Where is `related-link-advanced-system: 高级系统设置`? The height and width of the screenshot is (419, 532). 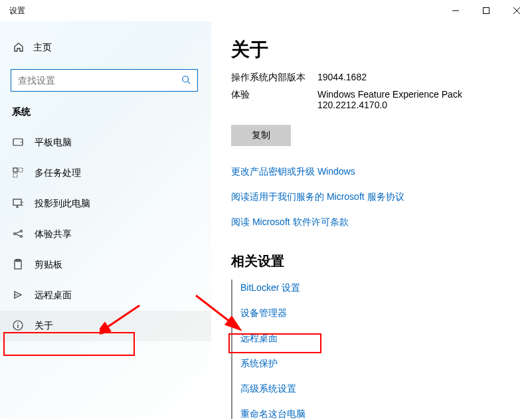
related-link-advanced-system: 高级系统设置 is located at coordinates (387, 389).